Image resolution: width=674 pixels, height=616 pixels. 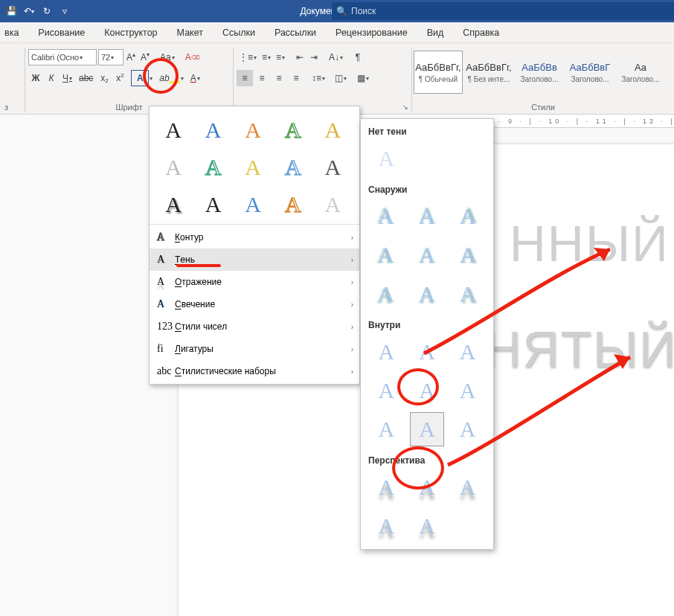 I want to click on highlight-color-button: ab, so click(x=171, y=78).